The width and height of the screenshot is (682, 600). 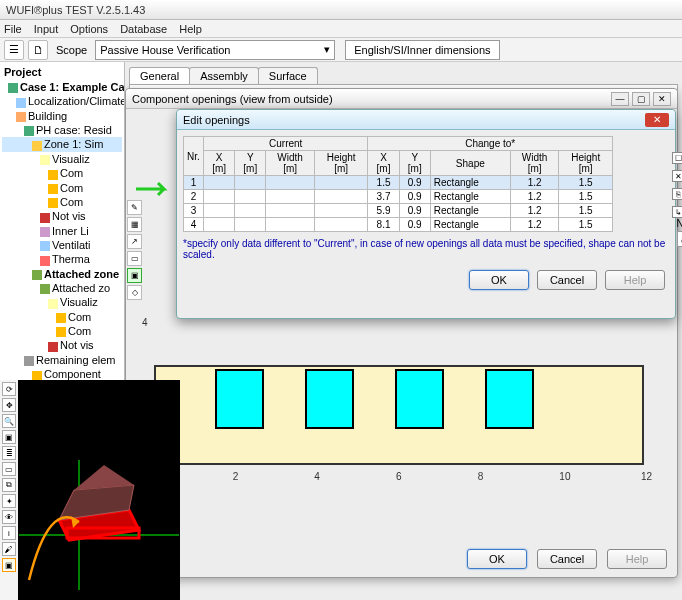 What do you see at coordinates (62, 130) in the screenshot?
I see `tree-node: PH case: Resid` at bounding box center [62, 130].